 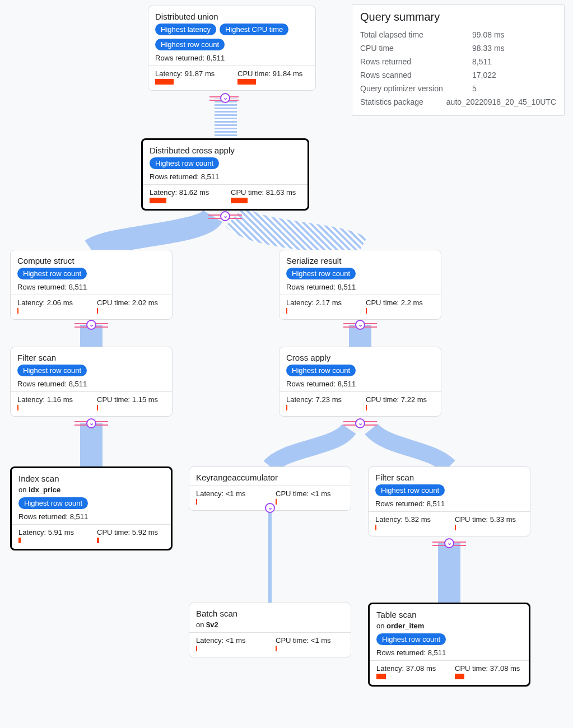 What do you see at coordinates (91, 261) in the screenshot?
I see `node-title: Compute struct` at bounding box center [91, 261].